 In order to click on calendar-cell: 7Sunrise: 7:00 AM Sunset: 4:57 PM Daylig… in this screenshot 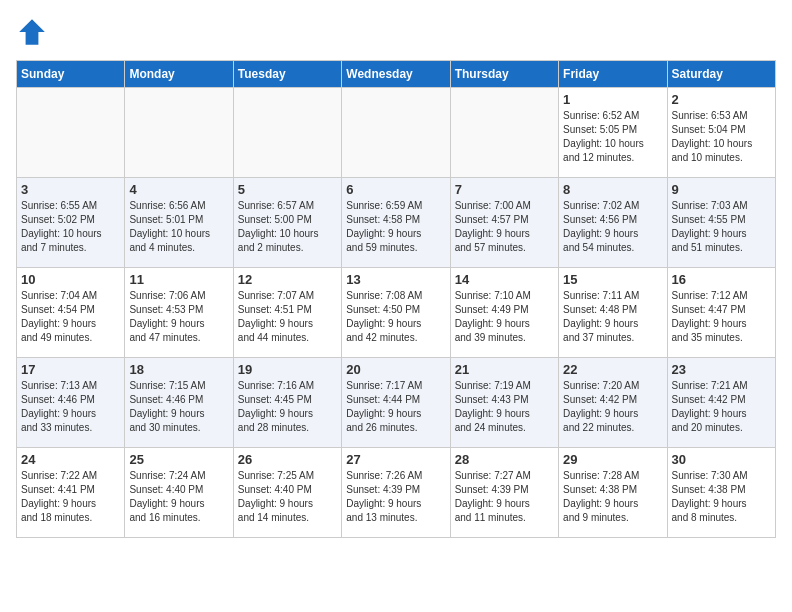, I will do `click(504, 223)`.